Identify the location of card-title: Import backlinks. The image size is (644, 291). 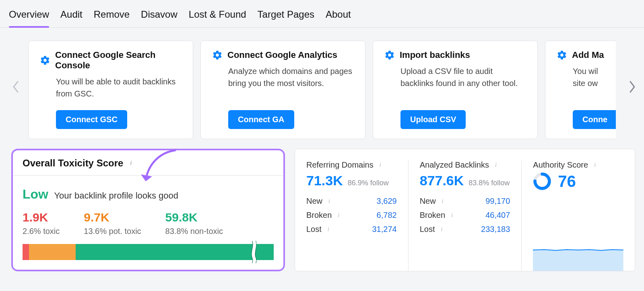
(435, 55).